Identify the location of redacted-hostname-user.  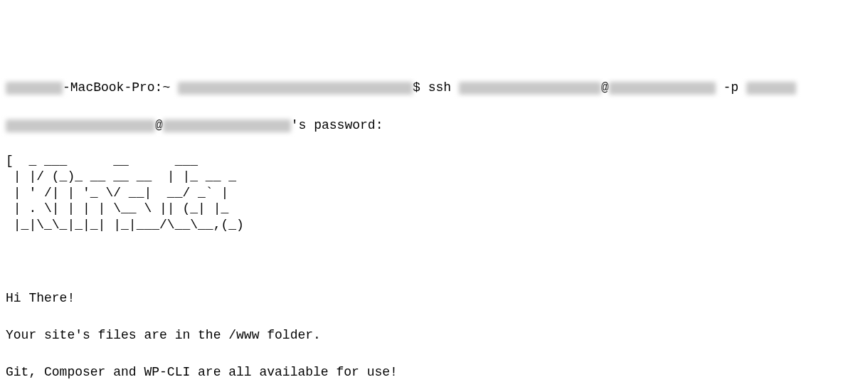
(34, 88).